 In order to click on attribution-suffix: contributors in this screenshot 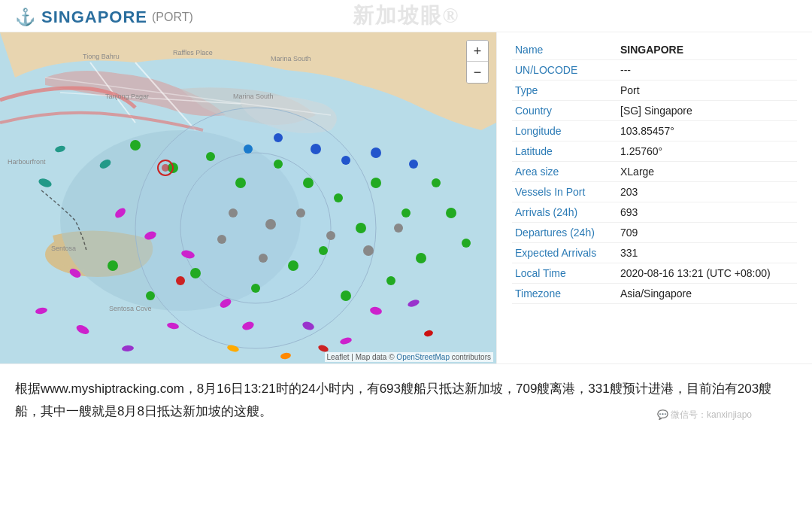, I will do `click(471, 357)`.